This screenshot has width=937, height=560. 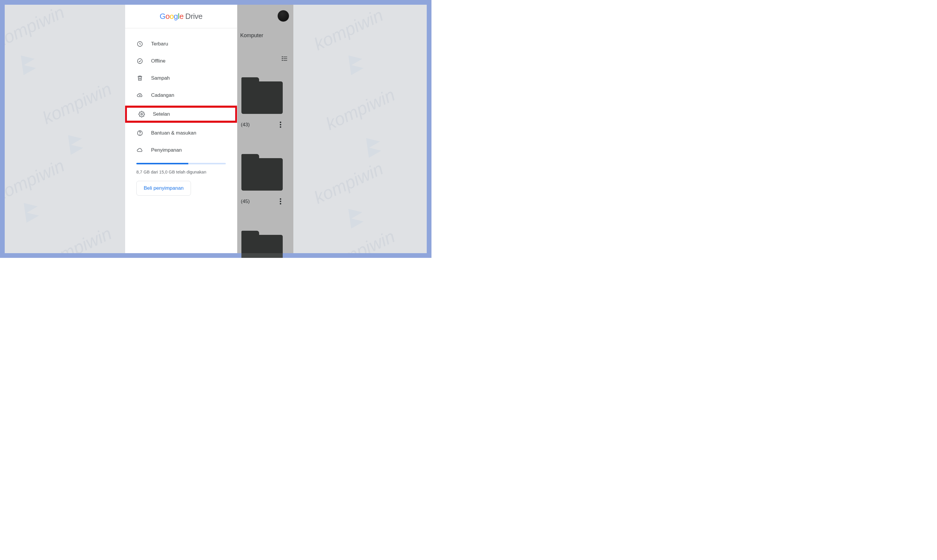 I want to click on content-area: Komputer (43) (45), so click(x=265, y=129).